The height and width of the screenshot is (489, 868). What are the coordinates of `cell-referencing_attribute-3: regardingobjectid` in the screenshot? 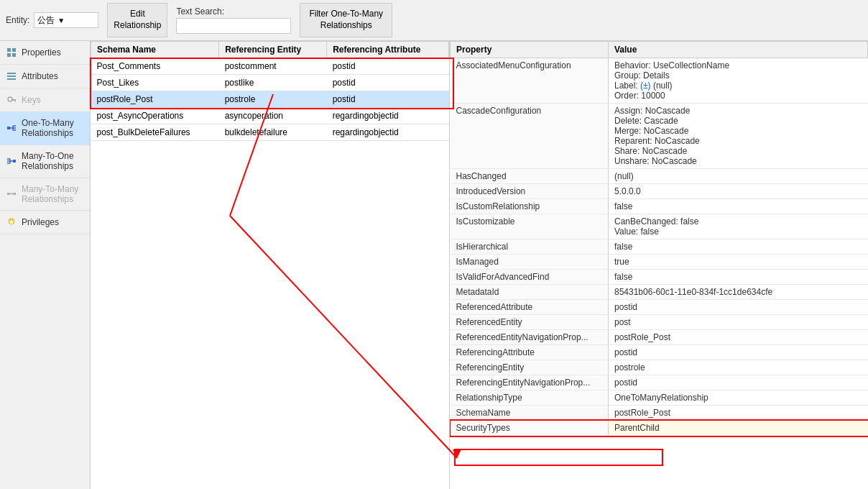 It's located at (388, 116).